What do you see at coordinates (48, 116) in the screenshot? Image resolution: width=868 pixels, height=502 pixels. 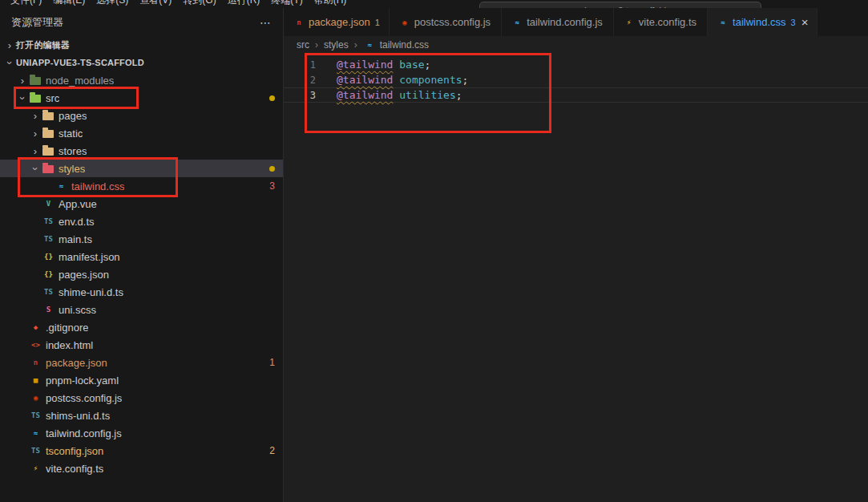 I see `folder-pages-icon` at bounding box center [48, 116].